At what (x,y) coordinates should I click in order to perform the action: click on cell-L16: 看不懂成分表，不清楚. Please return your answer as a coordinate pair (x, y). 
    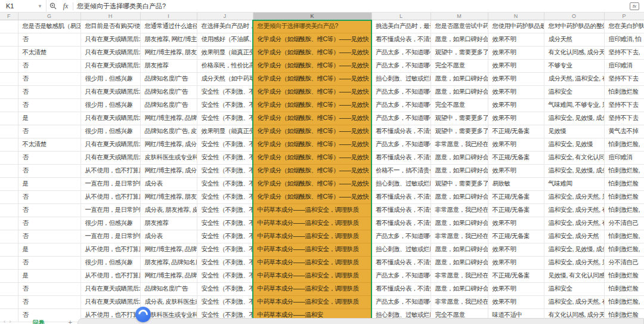
    Looking at the image, I should click on (401, 223).